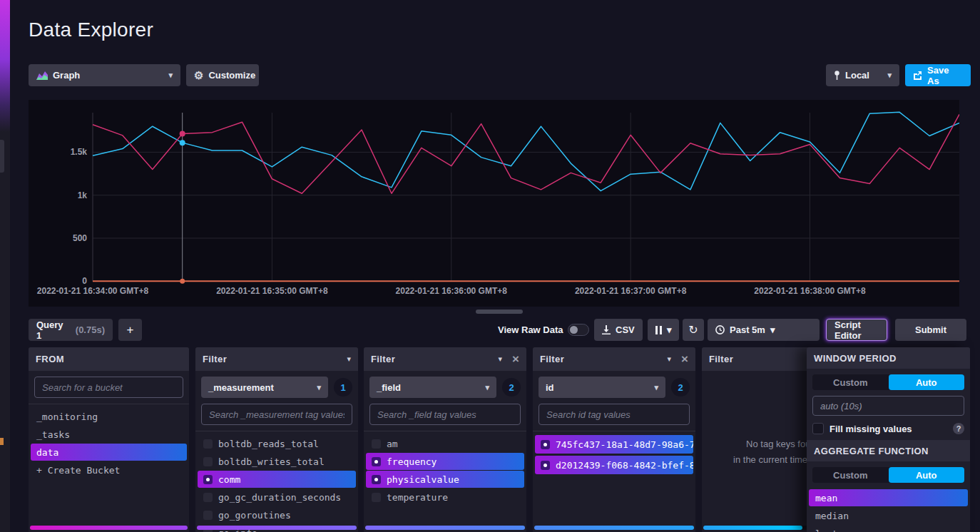 This screenshot has height=532, width=980. I want to click on resize-handle, so click(499, 312).